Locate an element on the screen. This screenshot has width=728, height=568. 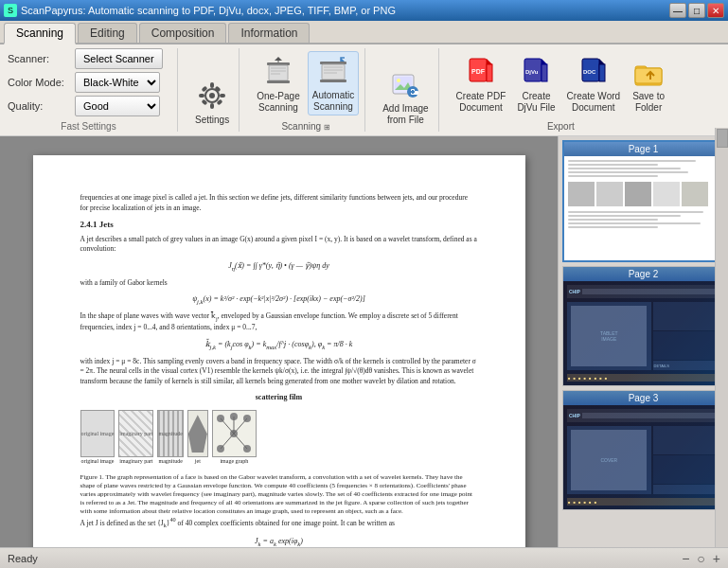
tab-information: Information is located at coordinates (269, 32).